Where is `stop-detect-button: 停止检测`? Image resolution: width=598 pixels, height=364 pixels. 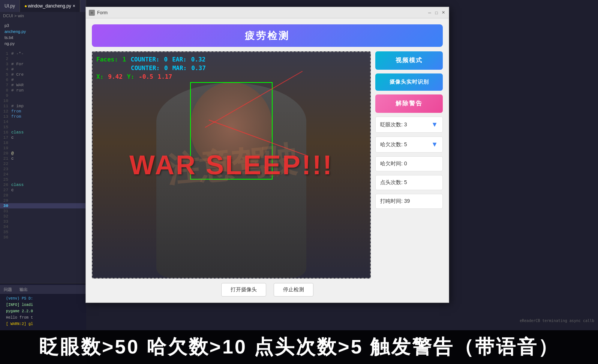
stop-detect-button: 停止检测 is located at coordinates (294, 290).